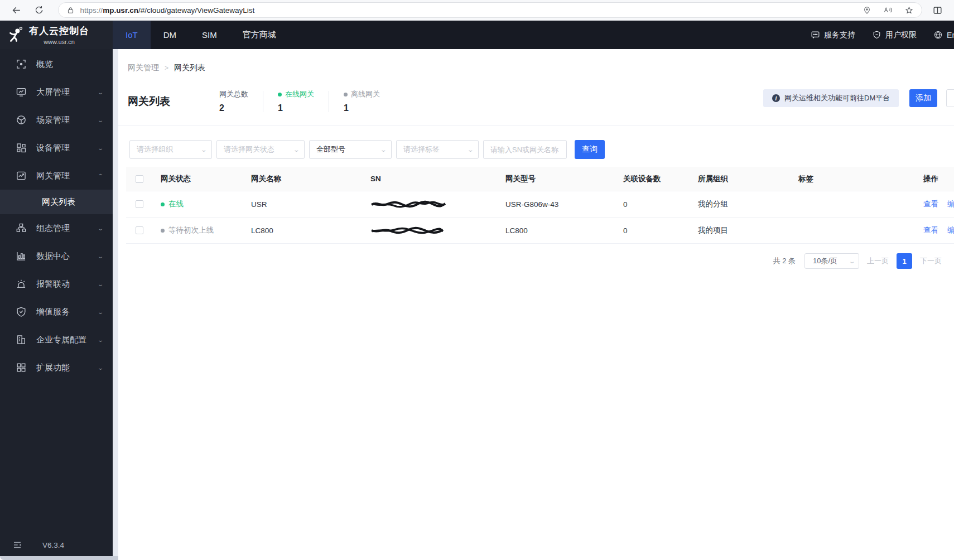 The image size is (954, 560). What do you see at coordinates (540, 179) in the screenshot?
I see `table-header-row: 网关状态 网关名称 SN 网关型号 关联设备数 所属组织 标签 操作` at bounding box center [540, 179].